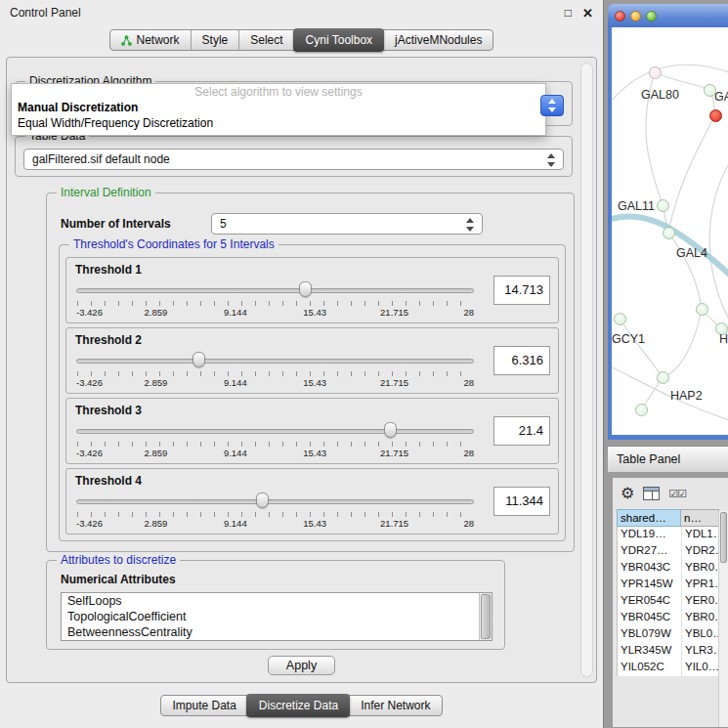 The height and width of the screenshot is (728, 728). What do you see at coordinates (723, 620) in the screenshot?
I see `table-scrollbar` at bounding box center [723, 620].